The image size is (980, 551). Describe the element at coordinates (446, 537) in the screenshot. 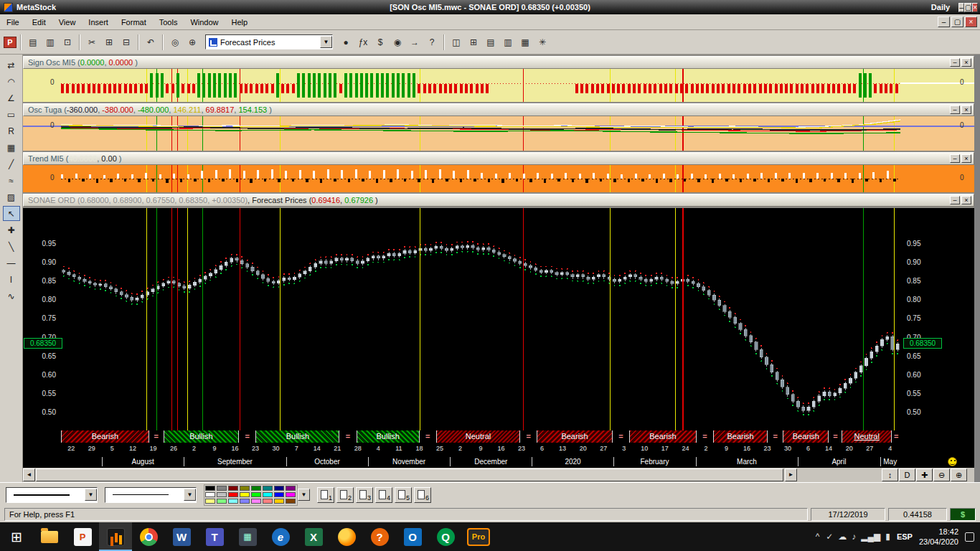

I see `qlik-icon: Q` at that location.